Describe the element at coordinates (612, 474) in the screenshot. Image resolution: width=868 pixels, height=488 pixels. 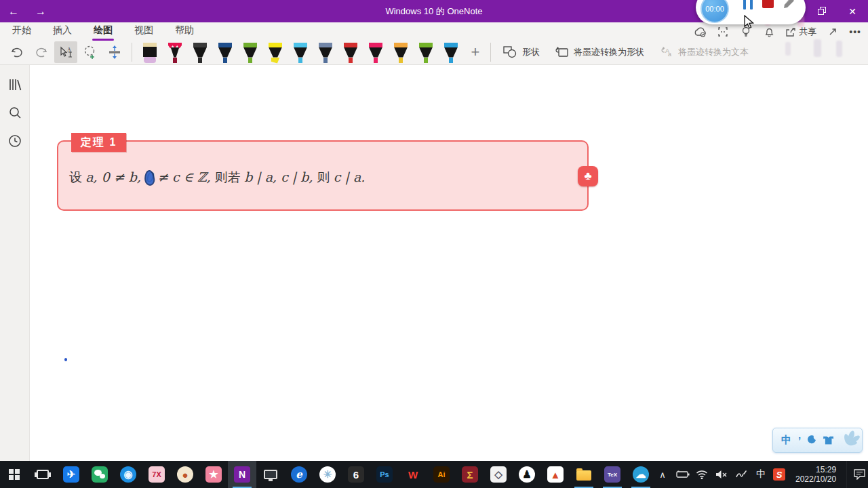
I see `taskbar-tex-app: TeX` at that location.